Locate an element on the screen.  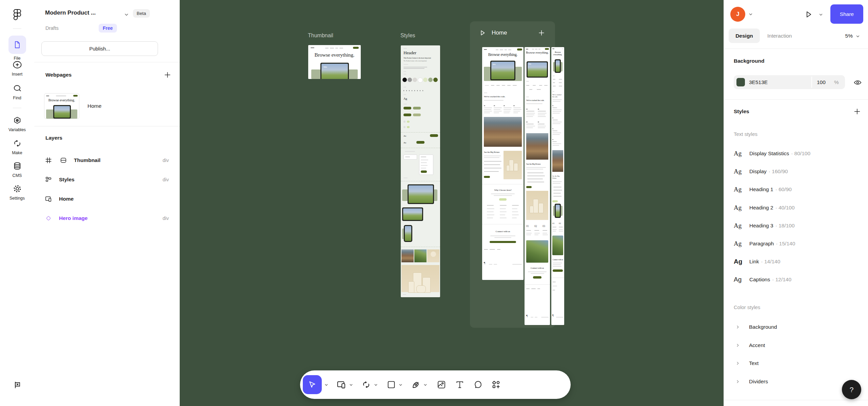
make-tool-chevron-icon is located at coordinates (376, 385).